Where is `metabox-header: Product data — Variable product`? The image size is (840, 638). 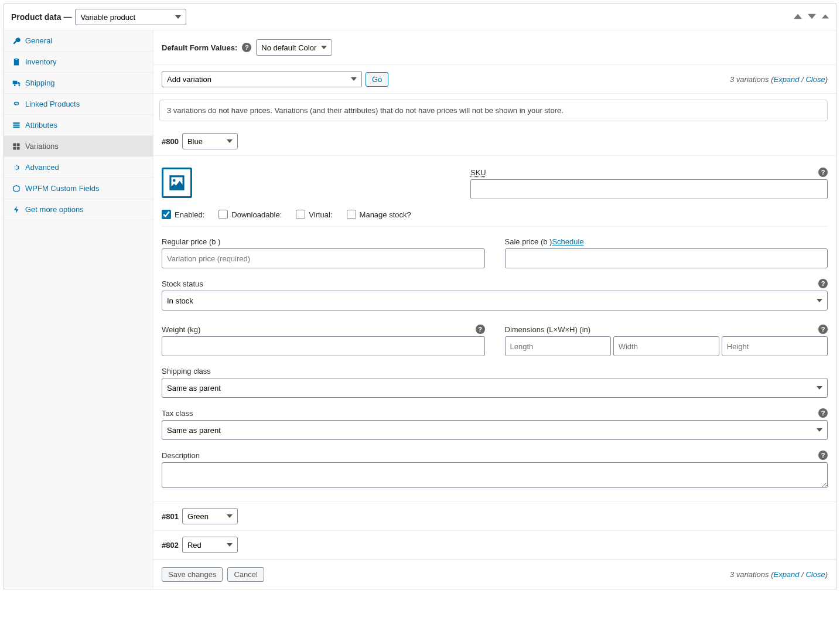 metabox-header: Product data — Variable product is located at coordinates (420, 18).